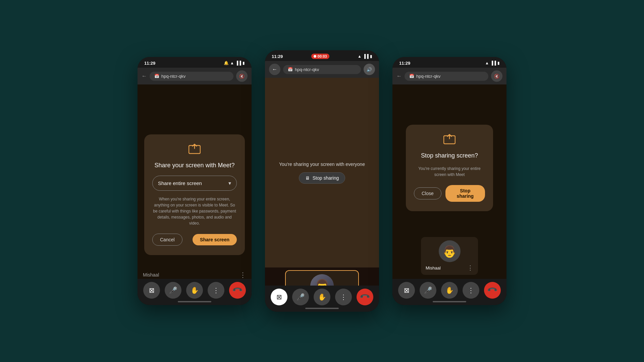 This screenshot has width=644, height=362. I want to click on phone3-status-bar: 11:29 ▲ ▐▐ ▮, so click(449, 62).